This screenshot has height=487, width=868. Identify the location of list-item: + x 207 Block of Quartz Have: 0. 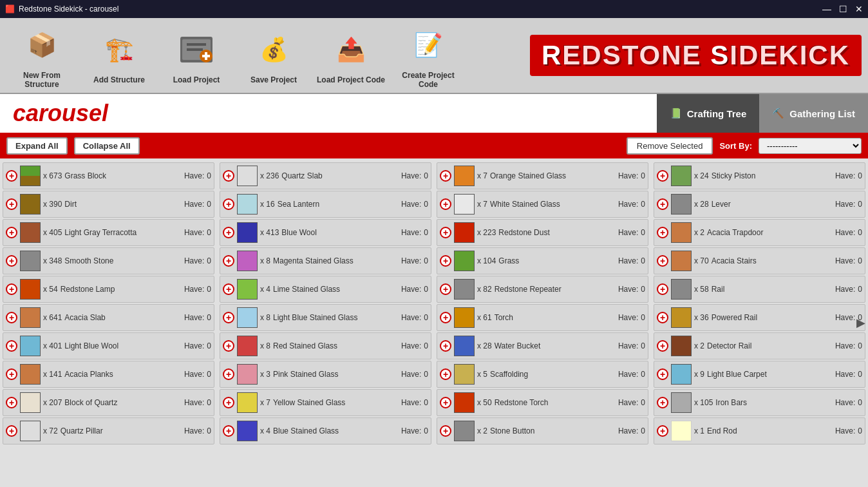
(108, 403).